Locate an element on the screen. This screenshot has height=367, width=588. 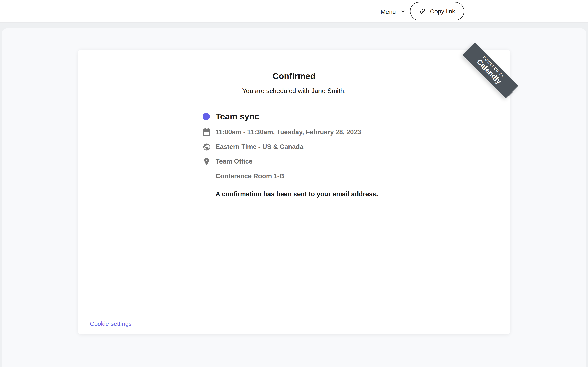
calendar-icon is located at coordinates (209, 132).